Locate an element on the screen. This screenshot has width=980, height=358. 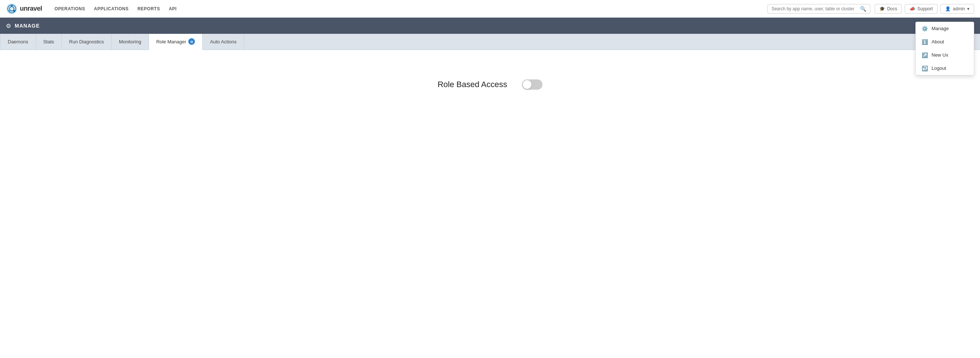
manage-title: MANAGE is located at coordinates (27, 26).